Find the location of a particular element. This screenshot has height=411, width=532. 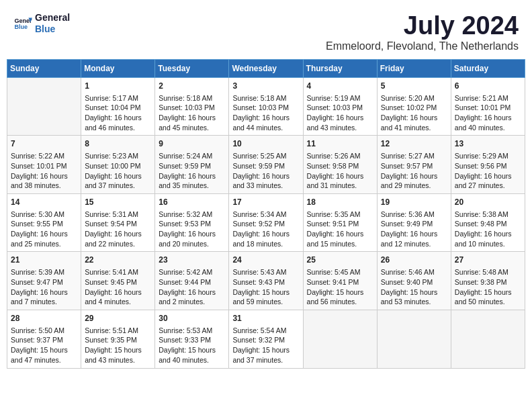

calendar-cell: 18Sunrise: 5:35 AMSunset: 9:51 PMDayligh… is located at coordinates (340, 223).